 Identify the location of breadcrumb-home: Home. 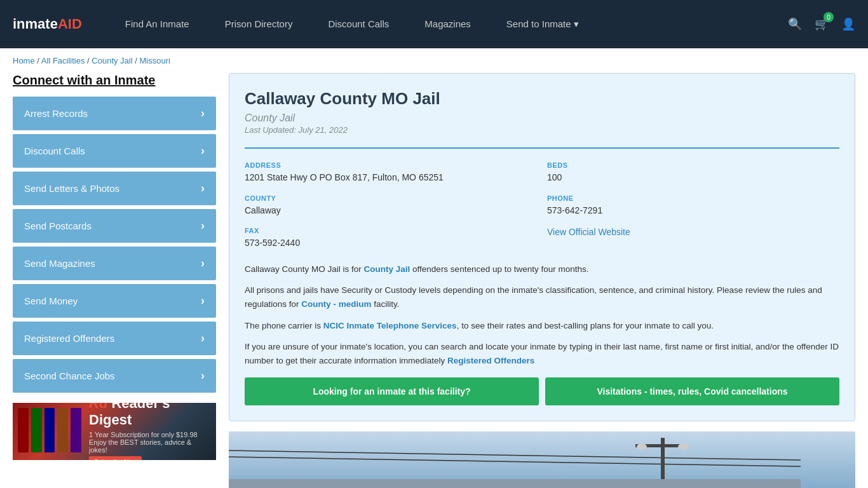
(24, 61).